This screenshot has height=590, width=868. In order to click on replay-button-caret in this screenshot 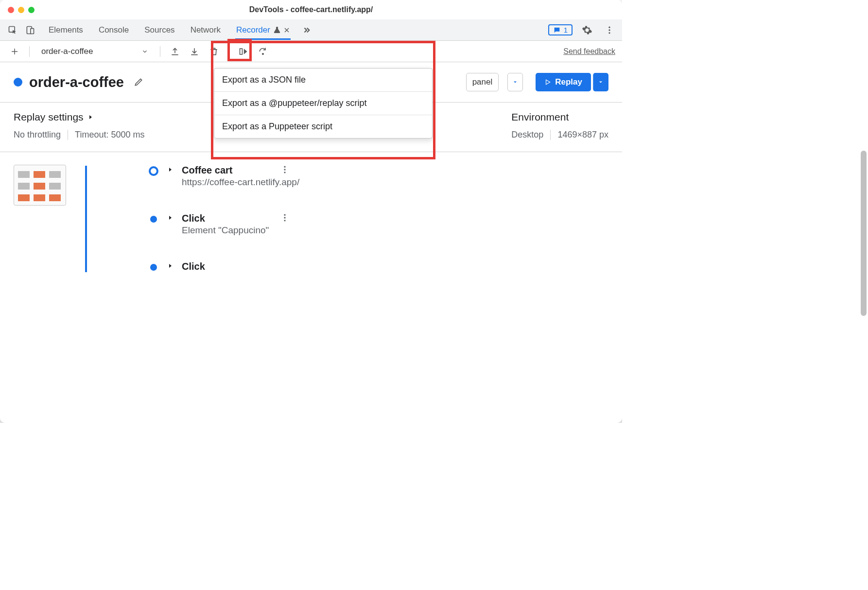, I will do `click(601, 82)`.